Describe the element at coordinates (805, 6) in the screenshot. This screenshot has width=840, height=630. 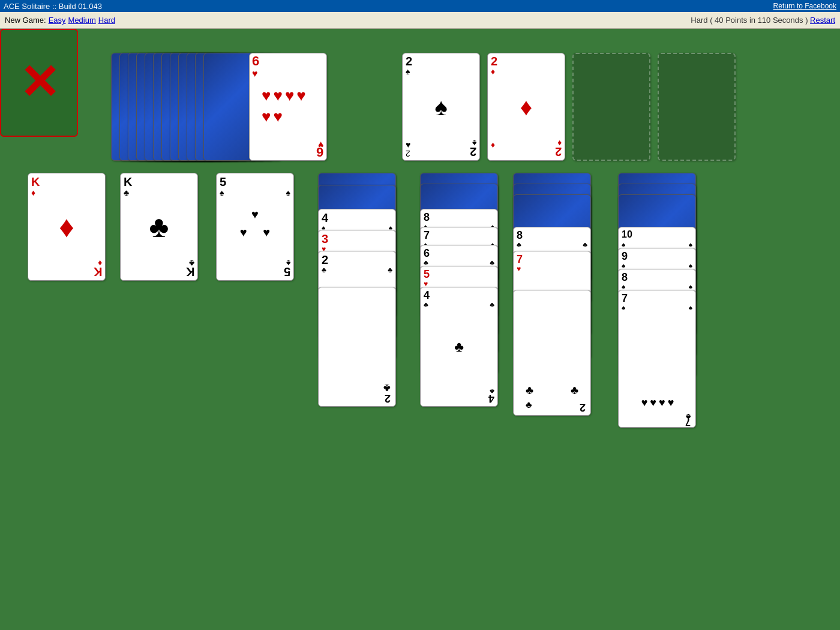
I see `return-to-facebook-link: Return to Facebook` at that location.